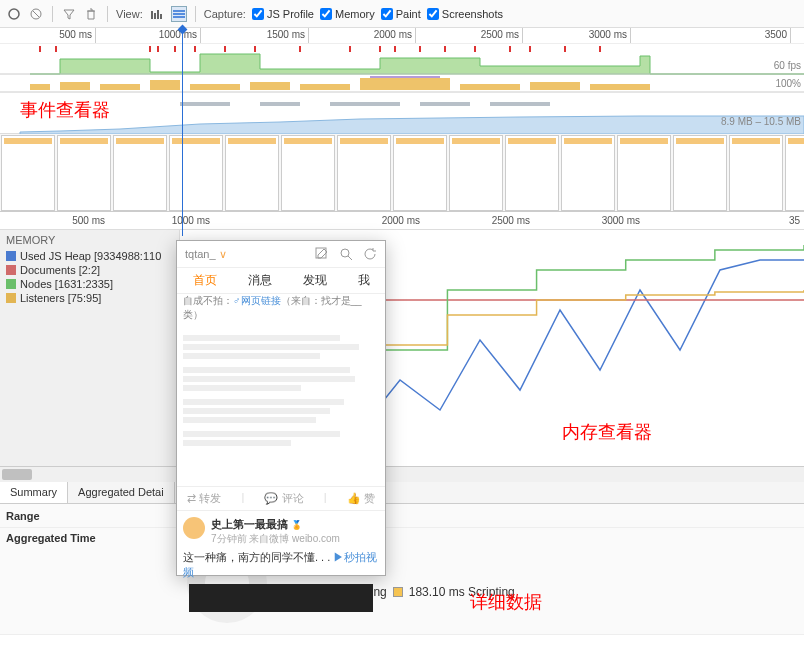  What do you see at coordinates (281, 564) in the screenshot?
I see `popup-post: 史上第一最最搞 🏅 7分钟前 来自微博 weibo.com 这一种痛，南方的同学…` at bounding box center [281, 564].